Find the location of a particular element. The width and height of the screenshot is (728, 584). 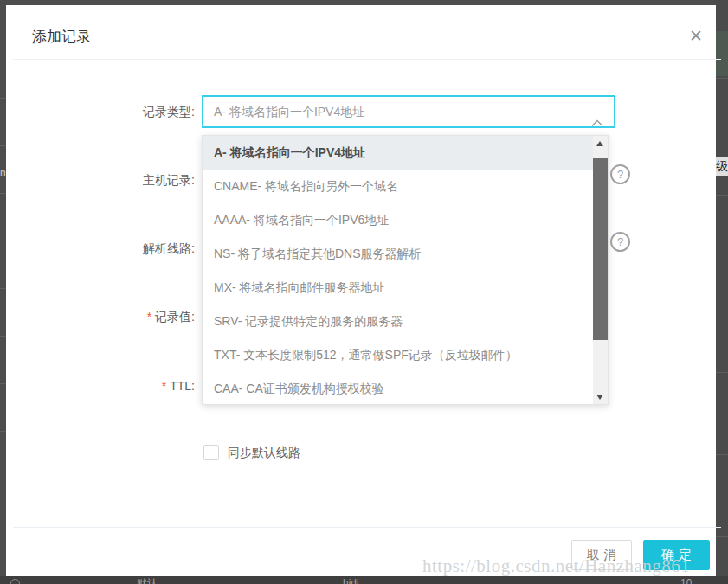

triangle-up-icon is located at coordinates (600, 144).